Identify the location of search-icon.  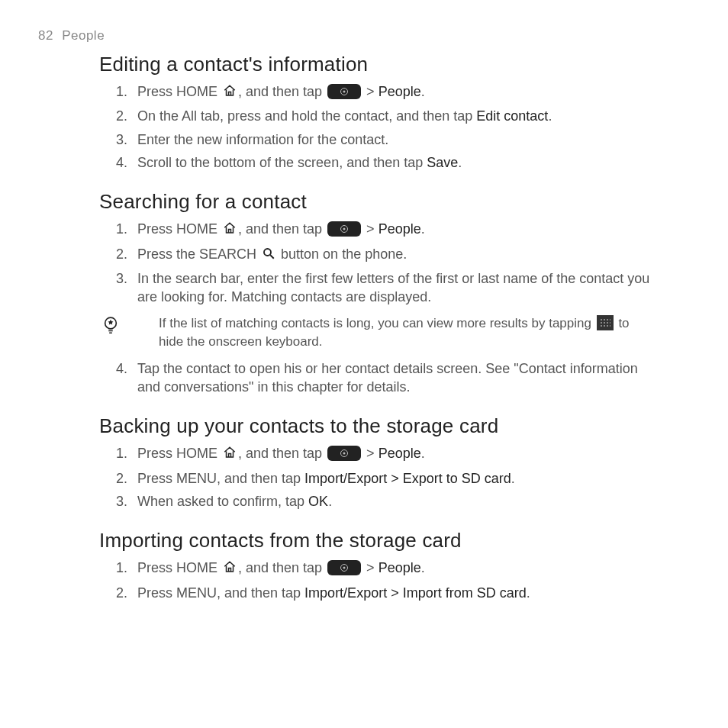
(269, 256).